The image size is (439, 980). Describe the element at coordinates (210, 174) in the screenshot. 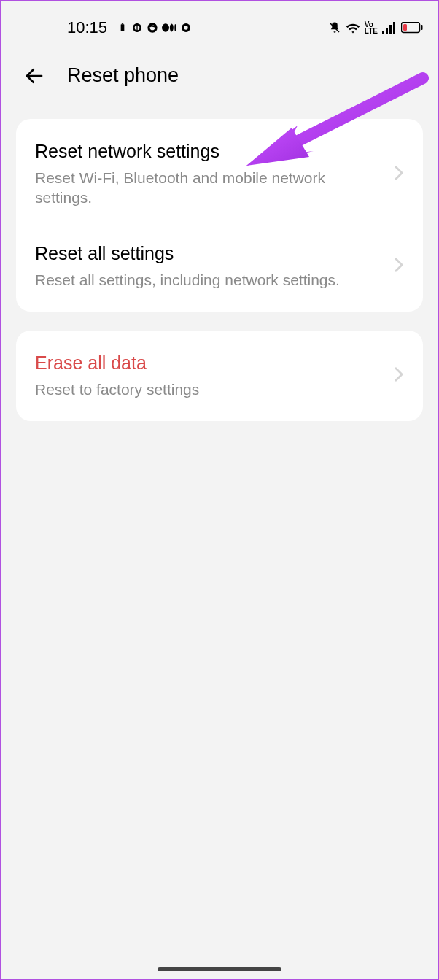

I see `row-text: Reset network settings Reset Wi-Fi, Blue…` at that location.